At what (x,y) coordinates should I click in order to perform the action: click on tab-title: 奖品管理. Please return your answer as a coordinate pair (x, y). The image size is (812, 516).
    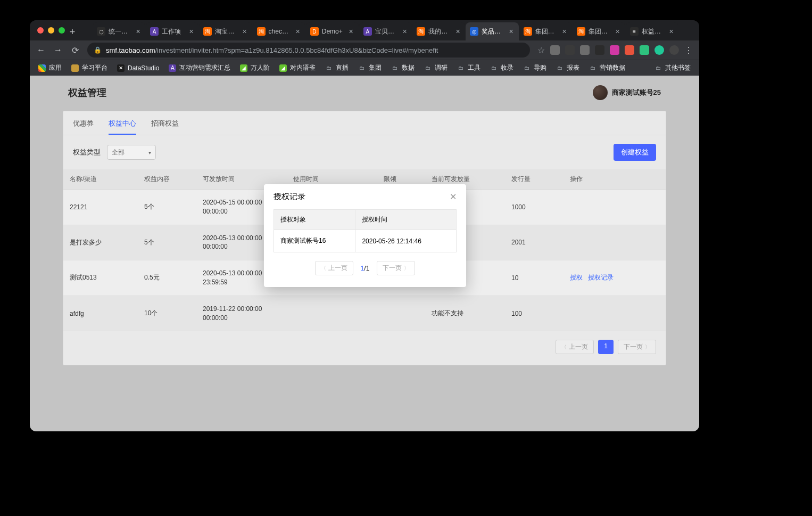
    Looking at the image, I should click on (493, 32).